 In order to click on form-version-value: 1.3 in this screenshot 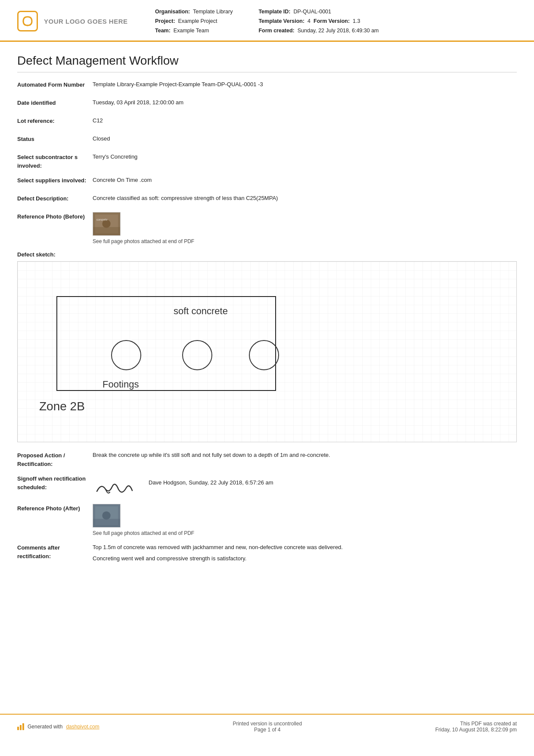, I will do `click(357, 21)`.